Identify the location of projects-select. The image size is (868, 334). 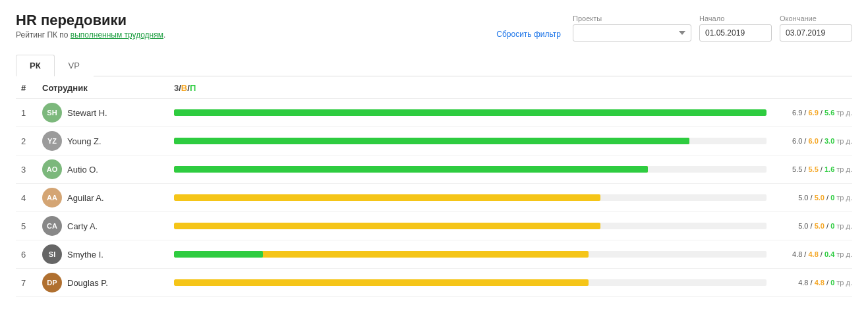
(632, 33).